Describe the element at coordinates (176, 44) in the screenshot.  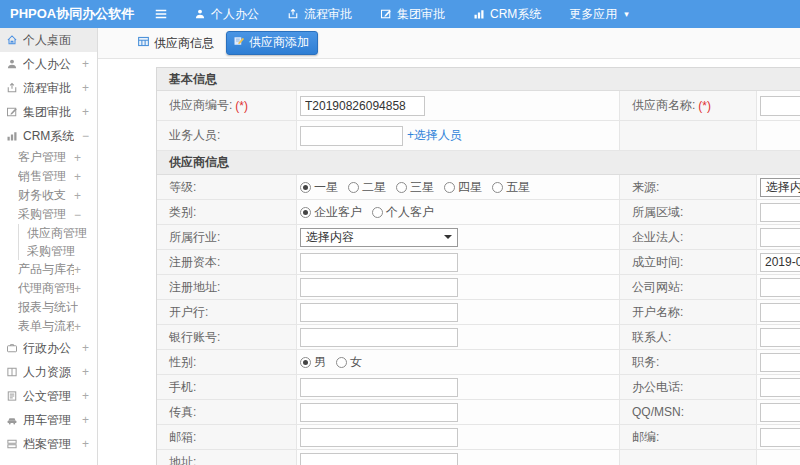
I see `tab-supplier-info: 供应商信息` at that location.